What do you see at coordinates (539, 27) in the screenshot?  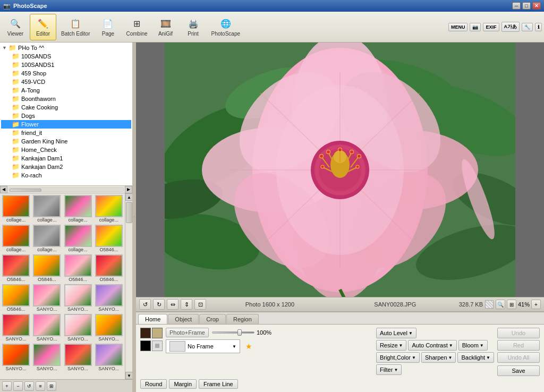 I see `help-button: ℹ` at bounding box center [539, 27].